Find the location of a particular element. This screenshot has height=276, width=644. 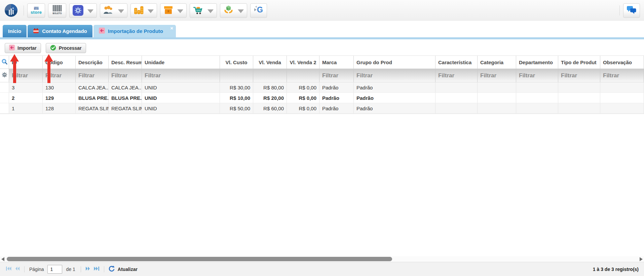

grid-cell: R$ 10,00 is located at coordinates (237, 98).